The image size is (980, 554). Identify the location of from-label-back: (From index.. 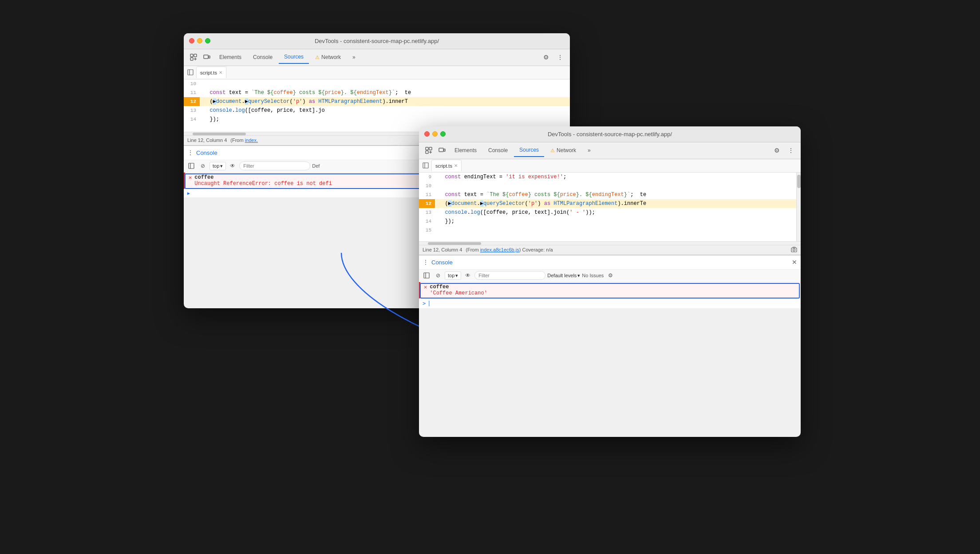
(244, 140).